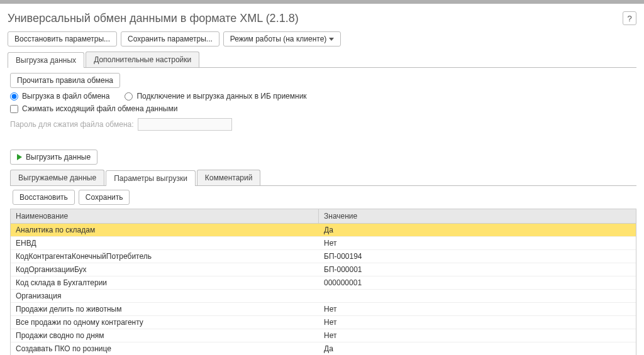  What do you see at coordinates (323, 297) in the screenshot?
I see `table-row: Организация` at bounding box center [323, 297].